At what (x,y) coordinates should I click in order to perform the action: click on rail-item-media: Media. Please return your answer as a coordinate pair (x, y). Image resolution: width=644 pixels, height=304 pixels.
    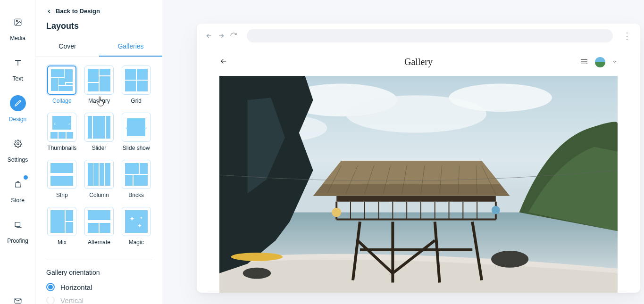
    Looking at the image, I should click on (18, 28).